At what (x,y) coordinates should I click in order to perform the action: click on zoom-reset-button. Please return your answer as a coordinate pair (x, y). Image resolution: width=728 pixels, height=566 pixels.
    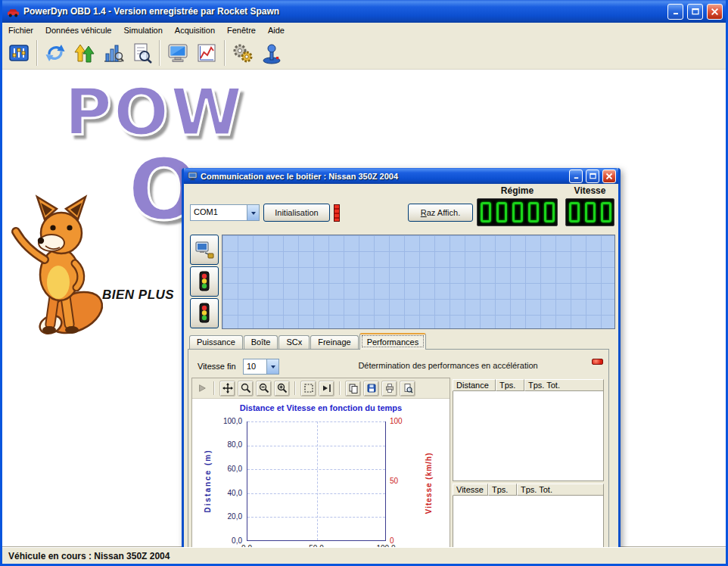
    Looking at the image, I should click on (245, 389).